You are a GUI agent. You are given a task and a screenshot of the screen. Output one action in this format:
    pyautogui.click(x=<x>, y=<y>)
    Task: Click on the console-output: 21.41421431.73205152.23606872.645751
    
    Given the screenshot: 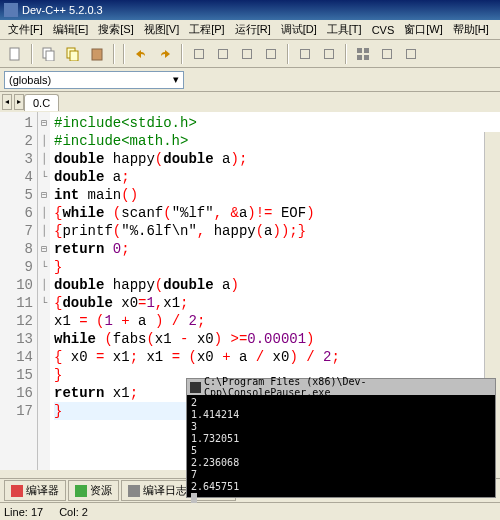 What is the action you would take?
    pyautogui.click(x=341, y=451)
    